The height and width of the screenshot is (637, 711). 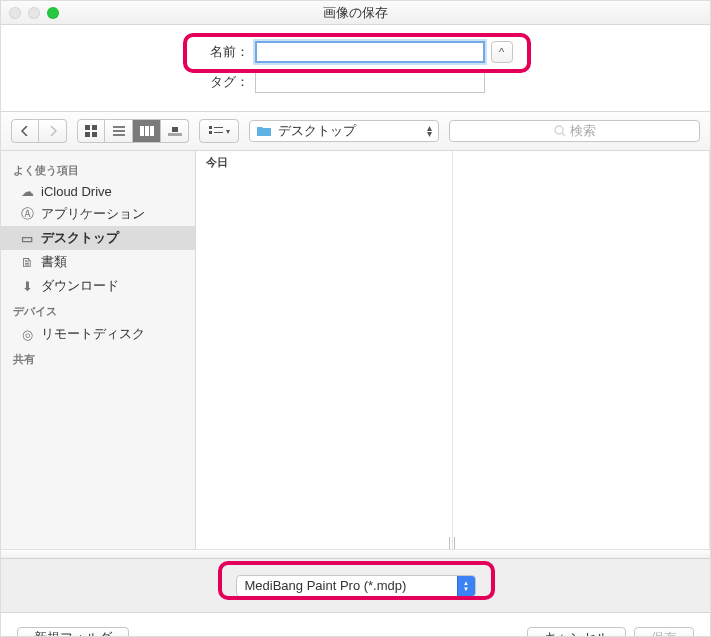 What do you see at coordinates (502, 52) in the screenshot?
I see `expand-collapse-button: ^` at bounding box center [502, 52].